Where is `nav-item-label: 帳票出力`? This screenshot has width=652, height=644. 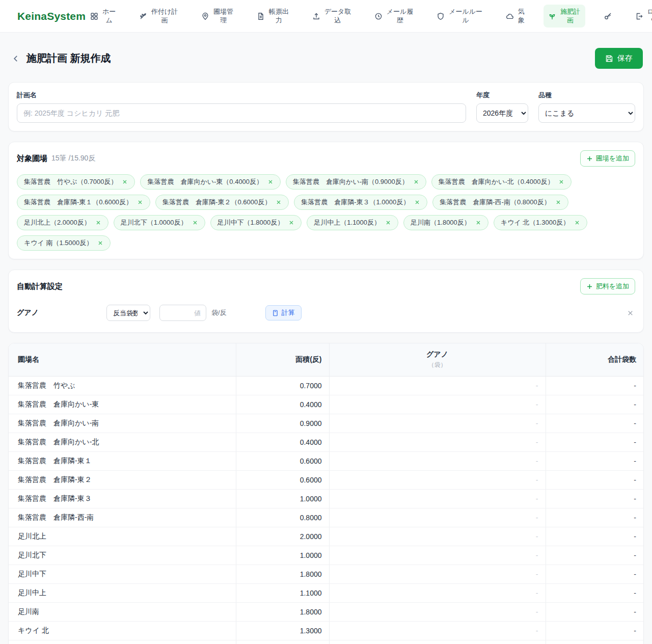 nav-item-label: 帳票出力 is located at coordinates (279, 16).